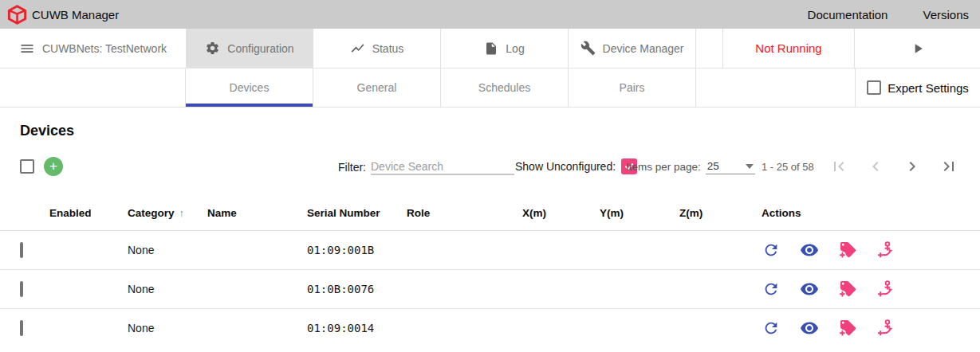 The height and width of the screenshot is (352, 980). Describe the element at coordinates (167, 213) in the screenshot. I see `category-column-header: Category↑` at that location.